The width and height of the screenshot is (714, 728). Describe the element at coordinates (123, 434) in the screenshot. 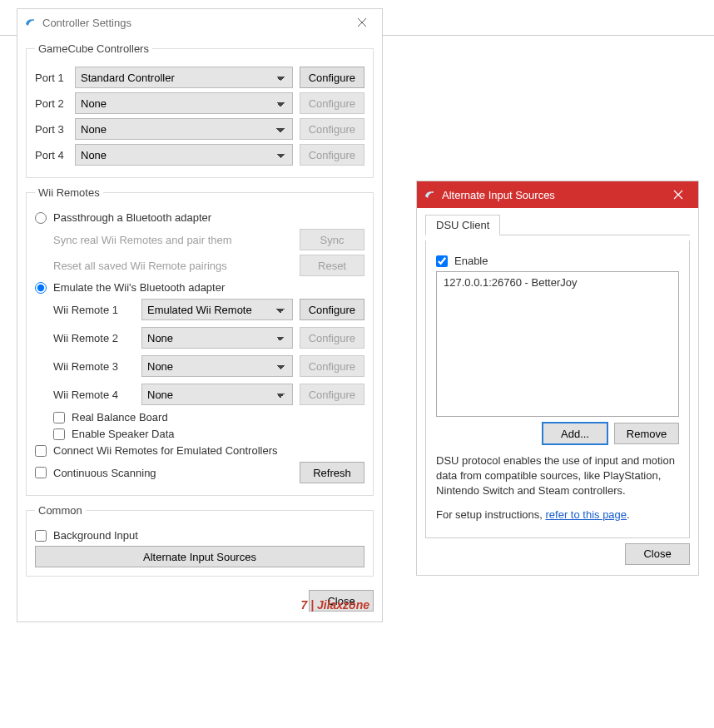

I see `speaker-data-label: Enable Speaker Data` at that location.